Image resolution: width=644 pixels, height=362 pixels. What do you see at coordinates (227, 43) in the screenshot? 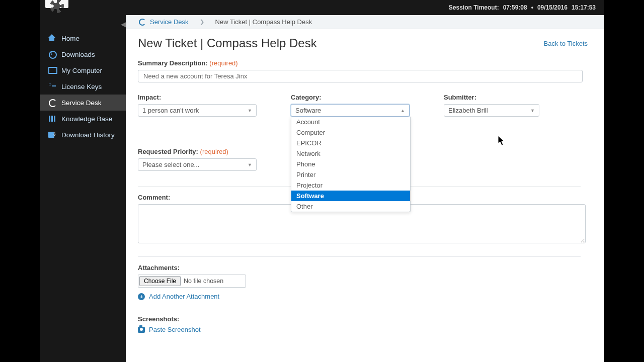
I see `page-title: New Ticket | Compass Help Desk` at bounding box center [227, 43].